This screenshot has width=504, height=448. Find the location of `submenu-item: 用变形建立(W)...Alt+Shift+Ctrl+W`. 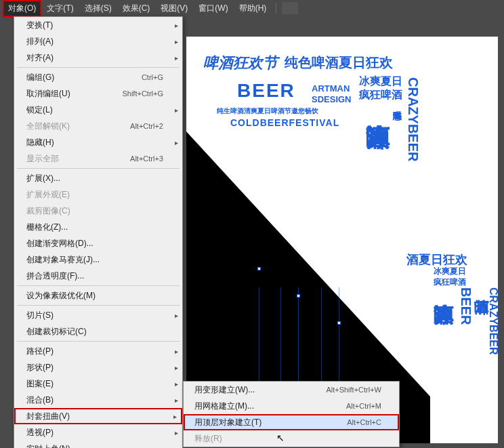

submenu-item: 用变形建立(W)...Alt+Shift+Ctrl+W is located at coordinates (291, 390).